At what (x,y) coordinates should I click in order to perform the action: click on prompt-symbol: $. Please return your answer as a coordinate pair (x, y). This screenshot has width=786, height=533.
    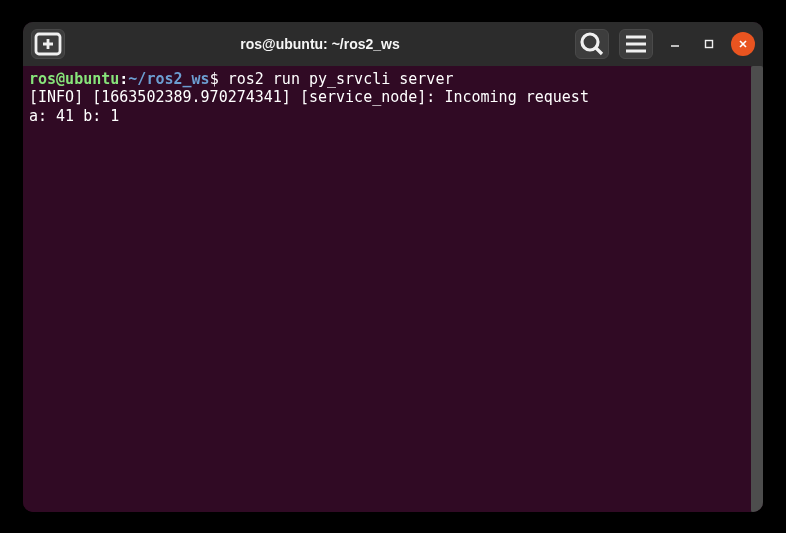
    Looking at the image, I should click on (214, 79).